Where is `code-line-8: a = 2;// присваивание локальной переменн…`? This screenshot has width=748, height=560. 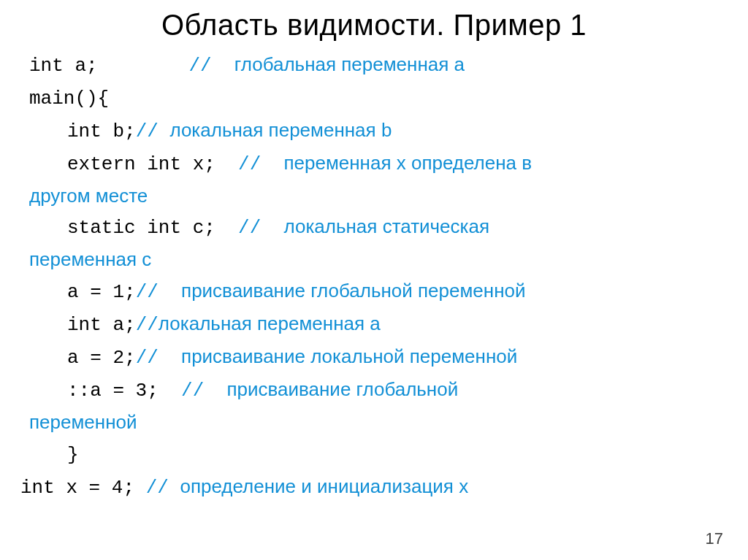
code-line-8: a = 2;// присваивание локальной переменн… is located at coordinates (374, 358).